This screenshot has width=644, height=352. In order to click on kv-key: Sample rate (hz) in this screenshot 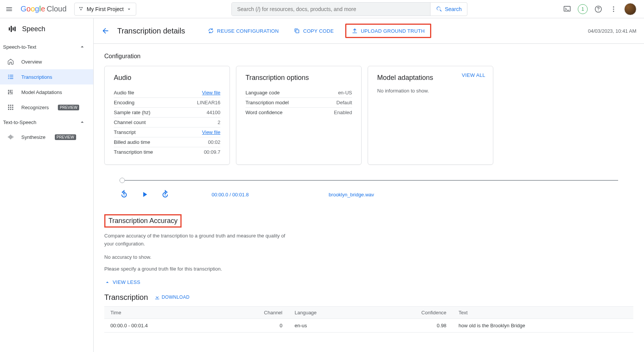, I will do `click(132, 113)`.